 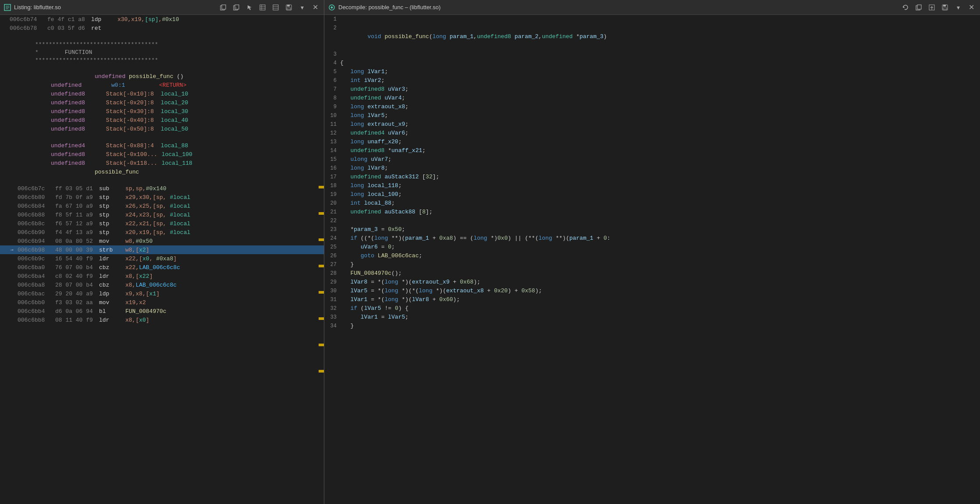 I want to click on decompile-line-29: 29 lVar8 = *(long *)(extraout_x9 + 0x68)…, so click(x=652, y=282).